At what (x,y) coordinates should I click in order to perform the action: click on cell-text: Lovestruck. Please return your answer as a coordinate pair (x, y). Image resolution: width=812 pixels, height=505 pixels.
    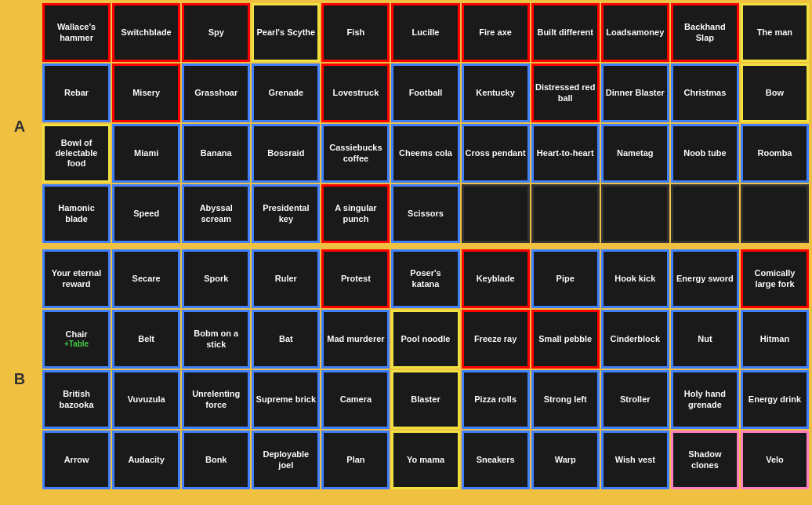
    Looking at the image, I should click on (356, 93).